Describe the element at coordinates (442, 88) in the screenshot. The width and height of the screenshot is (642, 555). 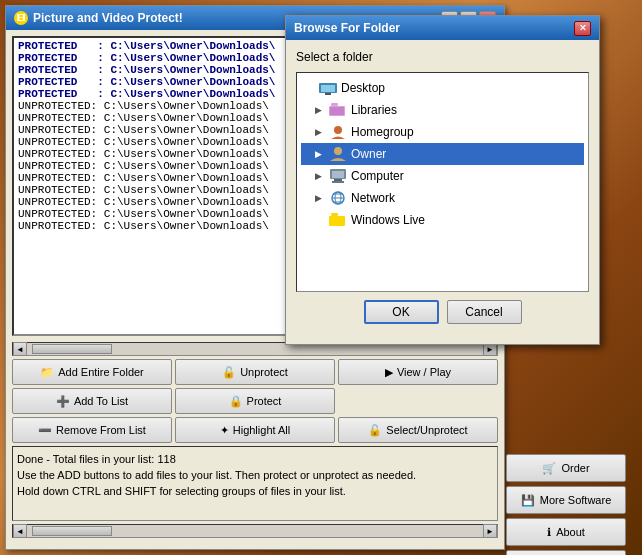
I see `tree-item-desktop: Desktop` at that location.